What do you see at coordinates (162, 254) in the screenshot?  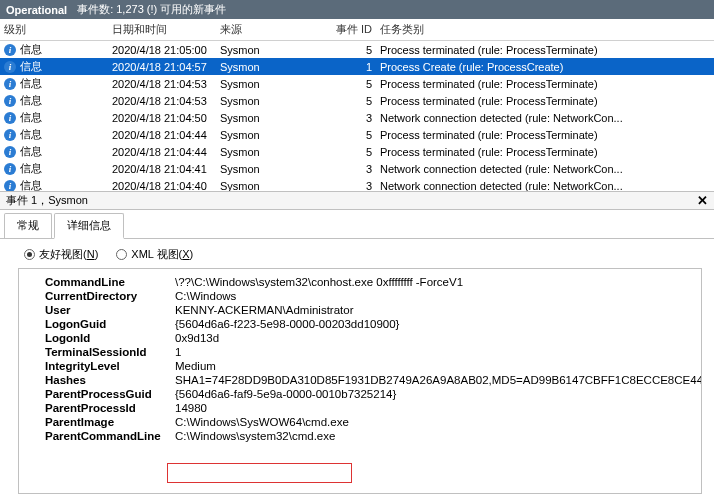 I see `radio-xml-label: XML 视图(X)` at bounding box center [162, 254].